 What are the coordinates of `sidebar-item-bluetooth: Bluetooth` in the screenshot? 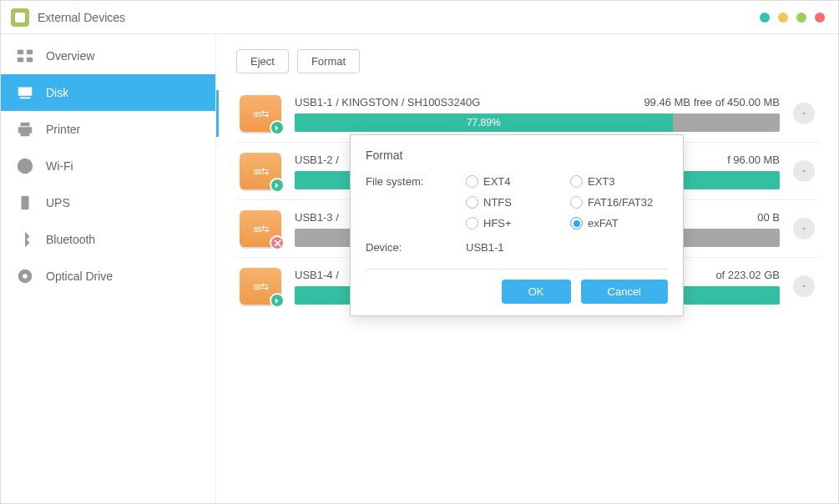 It's located at (109, 239).